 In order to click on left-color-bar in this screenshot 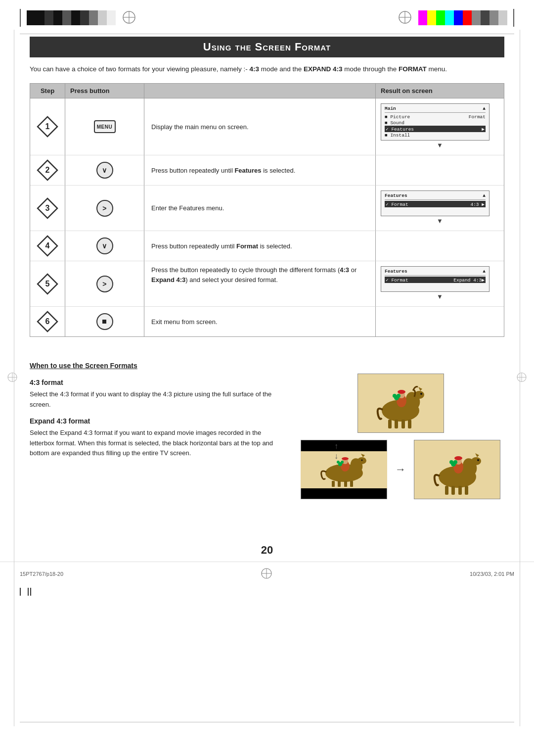, I will do `click(71, 18)`.